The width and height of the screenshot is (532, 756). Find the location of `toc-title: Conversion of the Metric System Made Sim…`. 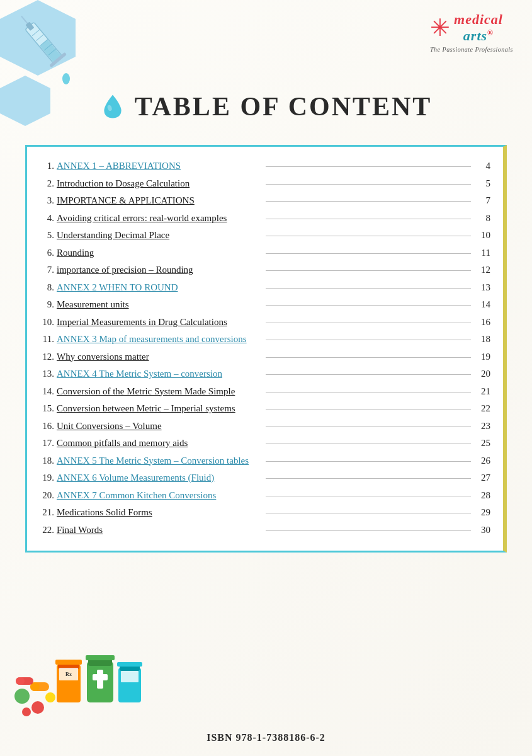

toc-title: Conversion of the Metric System Made Sim… is located at coordinates (158, 392).